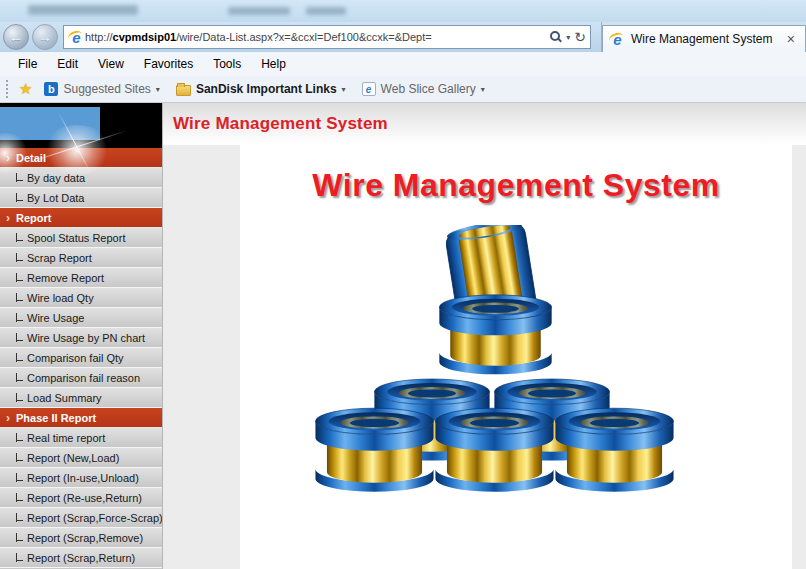 The image size is (806, 569). What do you see at coordinates (102, 89) in the screenshot?
I see `favorites-item-suggested-sites: bSuggested Sites▾` at bounding box center [102, 89].